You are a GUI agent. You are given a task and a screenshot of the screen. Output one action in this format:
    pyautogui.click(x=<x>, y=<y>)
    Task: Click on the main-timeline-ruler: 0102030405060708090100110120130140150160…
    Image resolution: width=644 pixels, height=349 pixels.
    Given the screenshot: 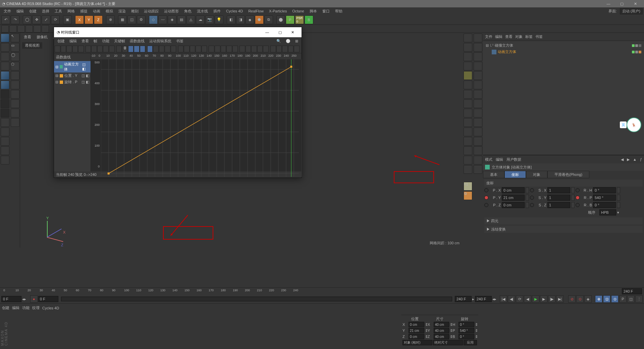 What is the action you would take?
    pyautogui.click(x=322, y=291)
    